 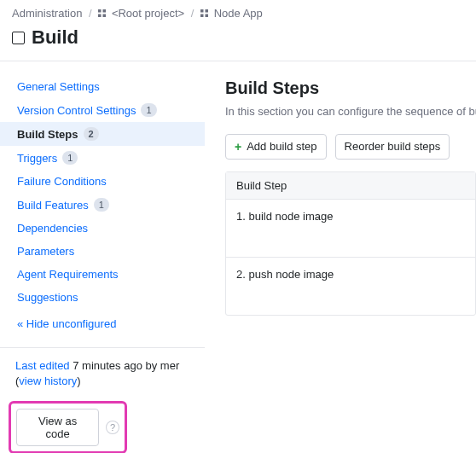 What do you see at coordinates (102, 181) in the screenshot?
I see `sidebar-item-failure-conditions: Failure Conditions` at bounding box center [102, 181].